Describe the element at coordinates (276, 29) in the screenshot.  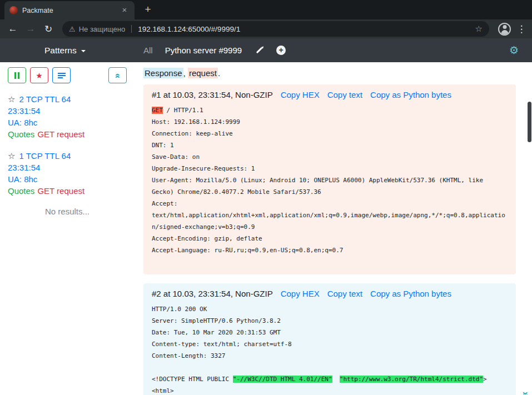
I see `url-bar: ⚠ Не защищено 192.168.1.124:65000/#/9999…` at that location.